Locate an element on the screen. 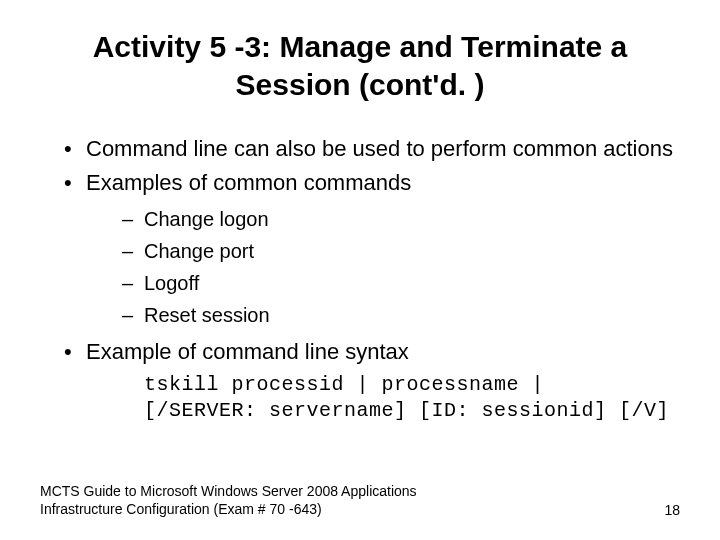 The width and height of the screenshot is (720, 540). slide-footer: MCTS Guide to Microsoft Windows Server 2… is located at coordinates (360, 500).